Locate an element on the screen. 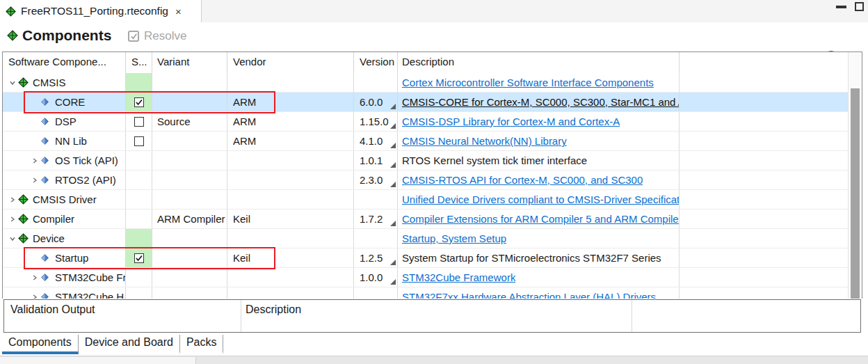 The height and width of the screenshot is (364, 868). description-cell: RTOS Kernel system tick timer interface is located at coordinates (538, 160).